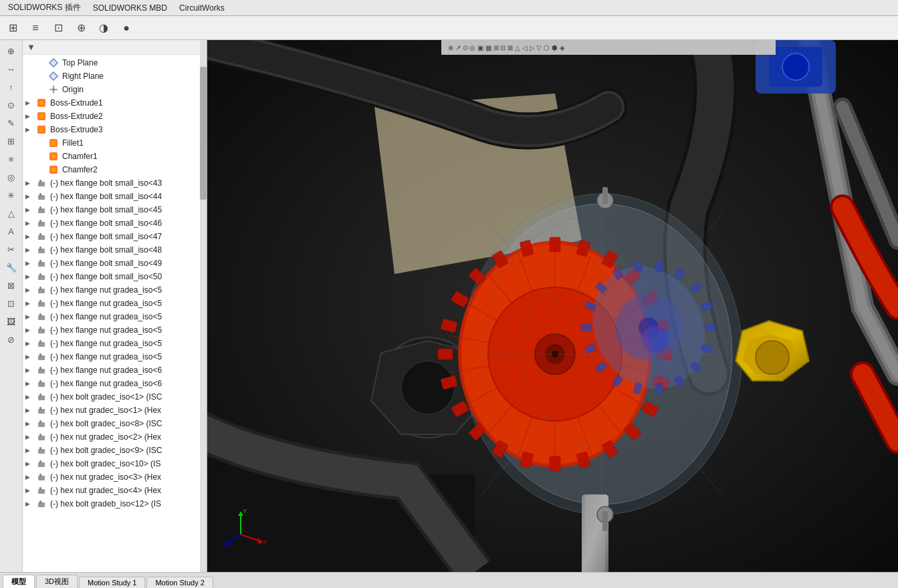 This screenshot has width=898, height=588. Describe the element at coordinates (203, 134) in the screenshot. I see `scrollbar-thumb` at that location.